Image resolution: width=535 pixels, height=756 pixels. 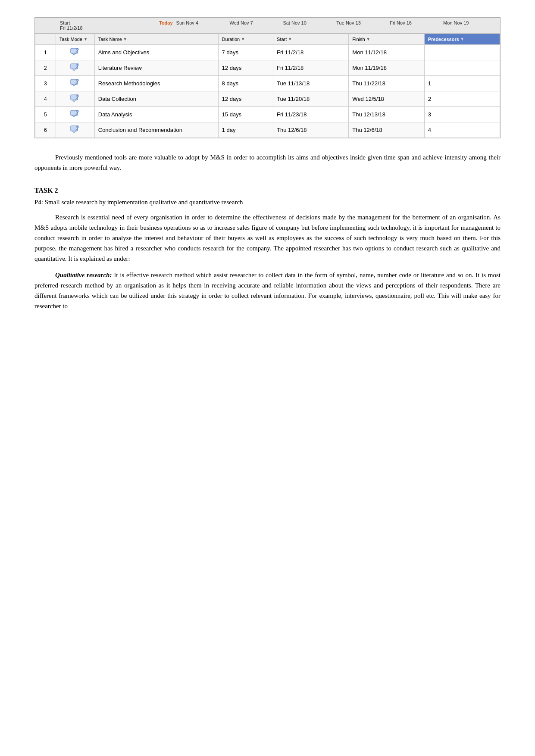 What do you see at coordinates (156, 115) in the screenshot?
I see `task-name-5: Data Analysis` at bounding box center [156, 115].